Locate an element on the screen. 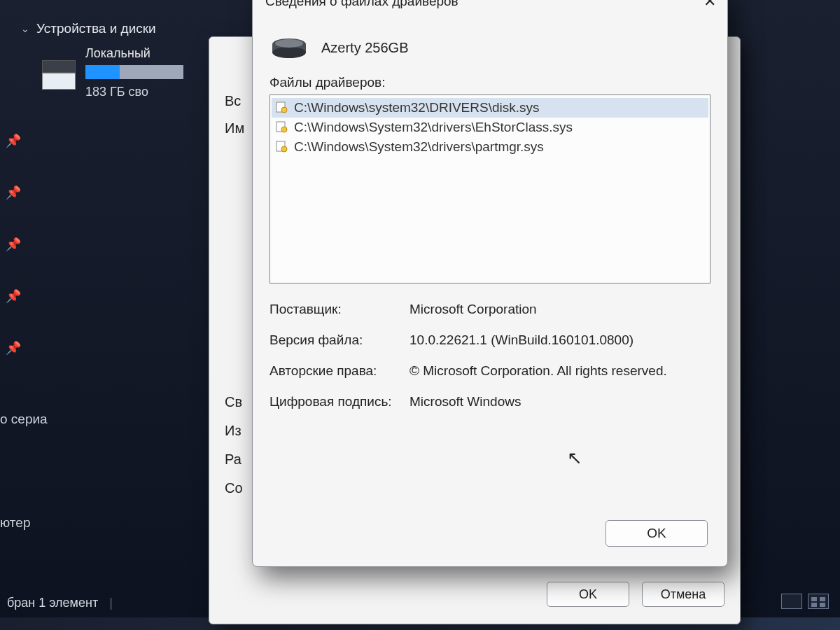  list-item: C:\Windows\system32\DRIVERS\disk.sys is located at coordinates (490, 108).